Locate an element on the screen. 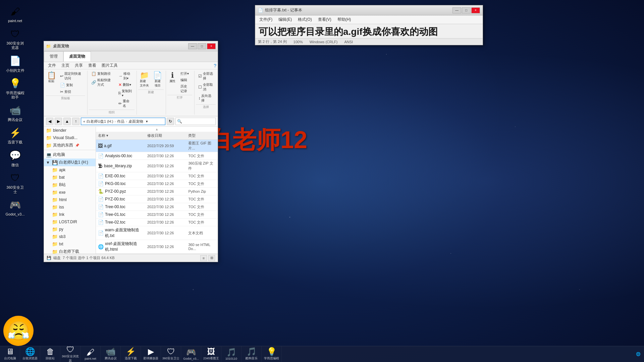 This screenshot has height=362, width=644. refresh-button: ↑ is located at coordinates (76, 121).